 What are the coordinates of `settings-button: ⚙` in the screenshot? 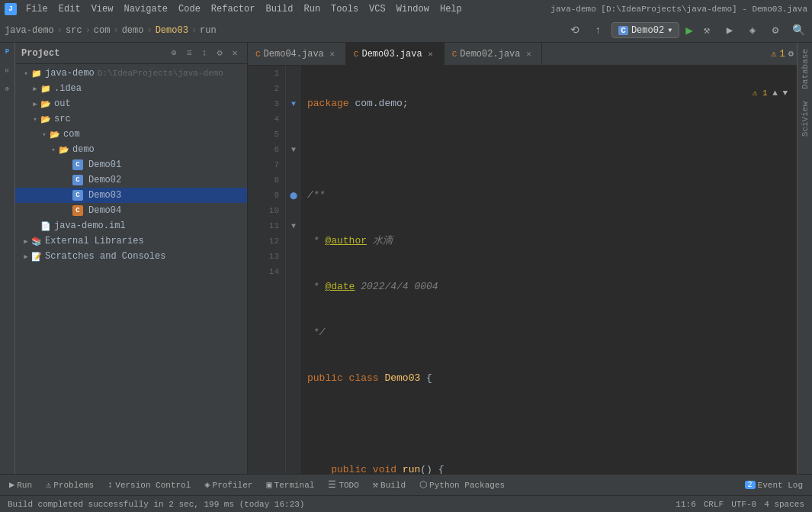 It's located at (775, 31).